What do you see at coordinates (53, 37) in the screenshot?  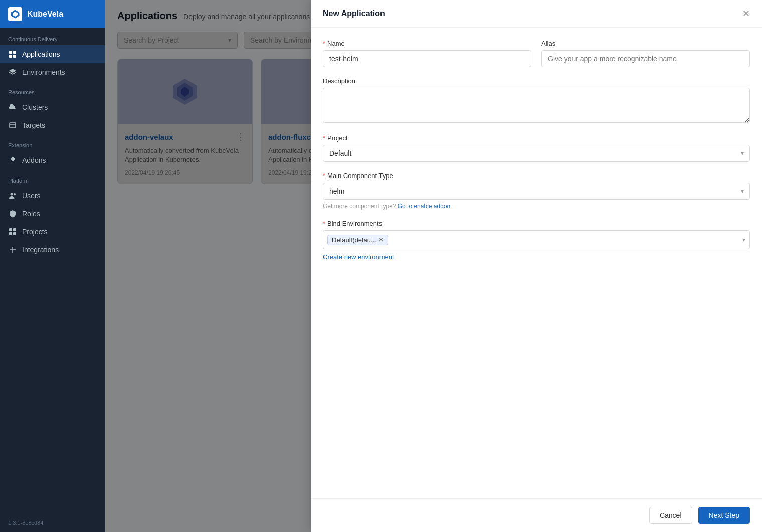 I see `section-label-continuous-delivery: Continuous Delivery` at bounding box center [53, 37].